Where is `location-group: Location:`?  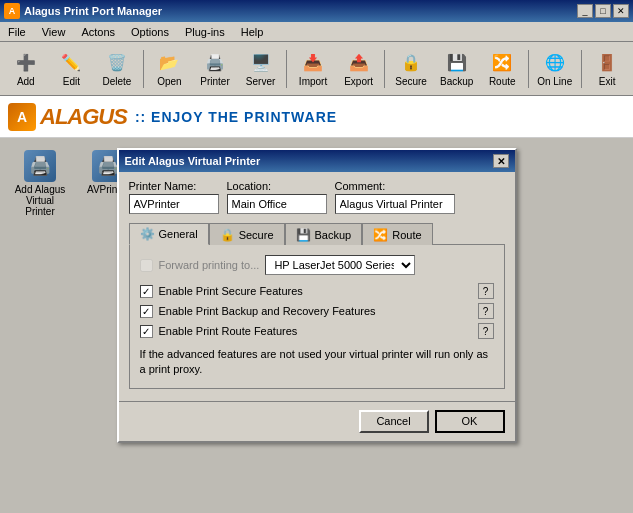 location-group: Location: is located at coordinates (277, 197).